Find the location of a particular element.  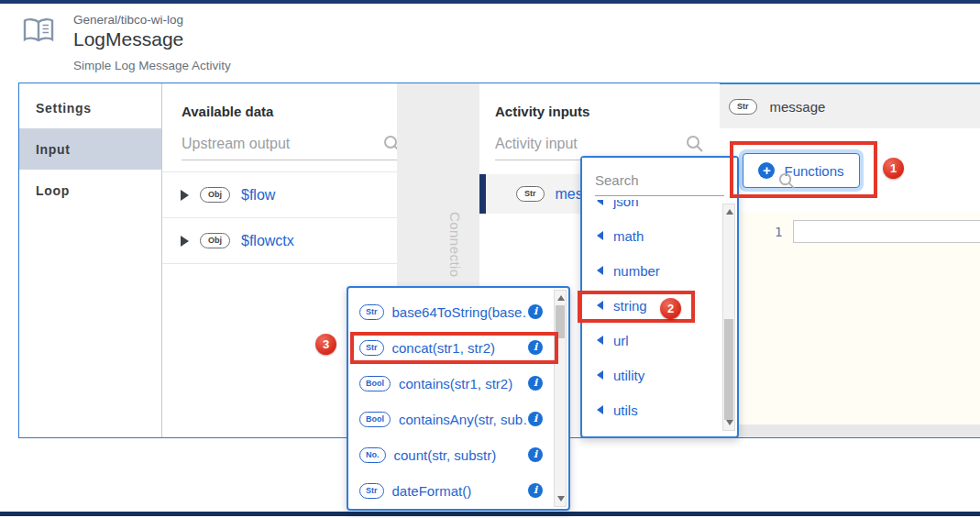

activity-book-icon is located at coordinates (39, 30).